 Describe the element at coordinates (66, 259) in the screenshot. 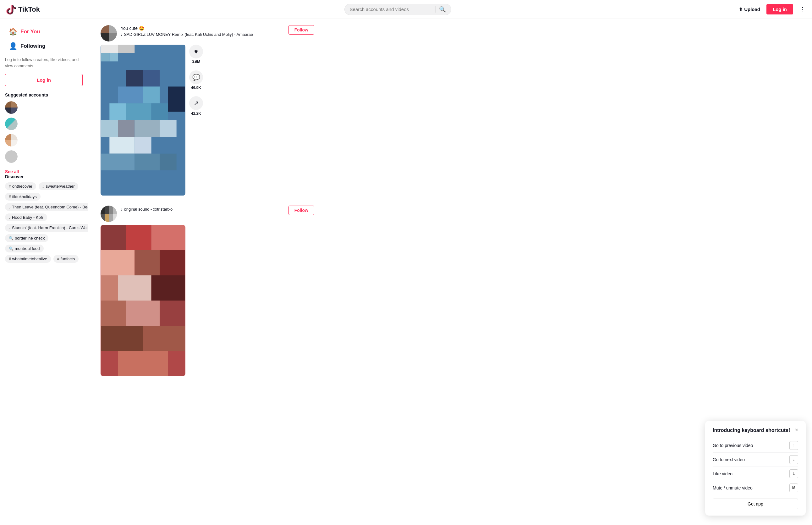

I see `tag-chip-funfacts: # funfacts` at that location.